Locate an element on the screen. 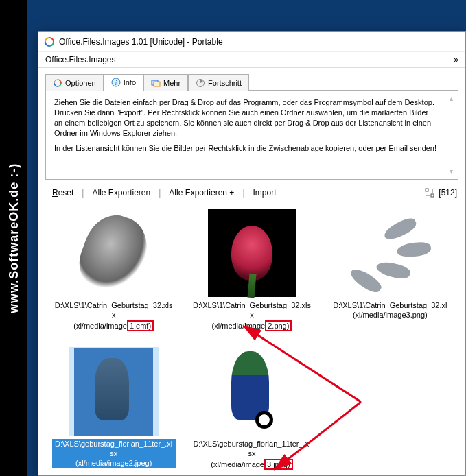 The width and height of the screenshot is (466, 476). svg-text: i is located at coordinates (115, 82).